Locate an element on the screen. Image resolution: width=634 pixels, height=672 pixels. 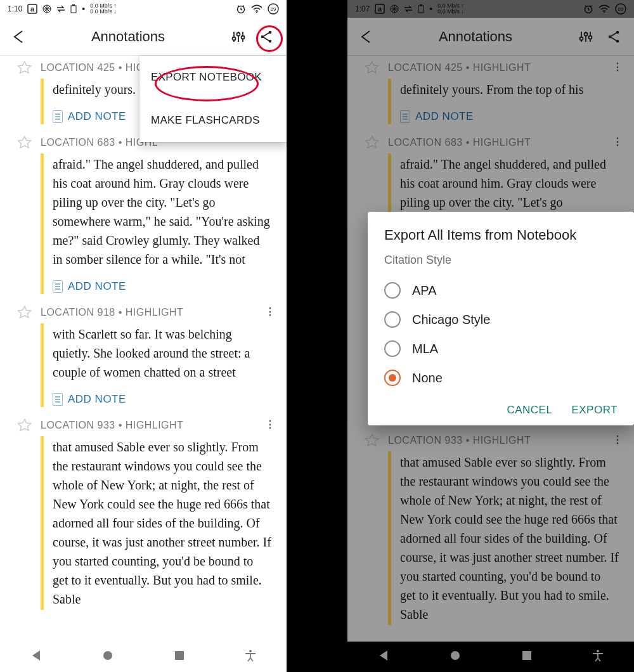
dialog-export-button: EXPORT is located at coordinates (595, 410).